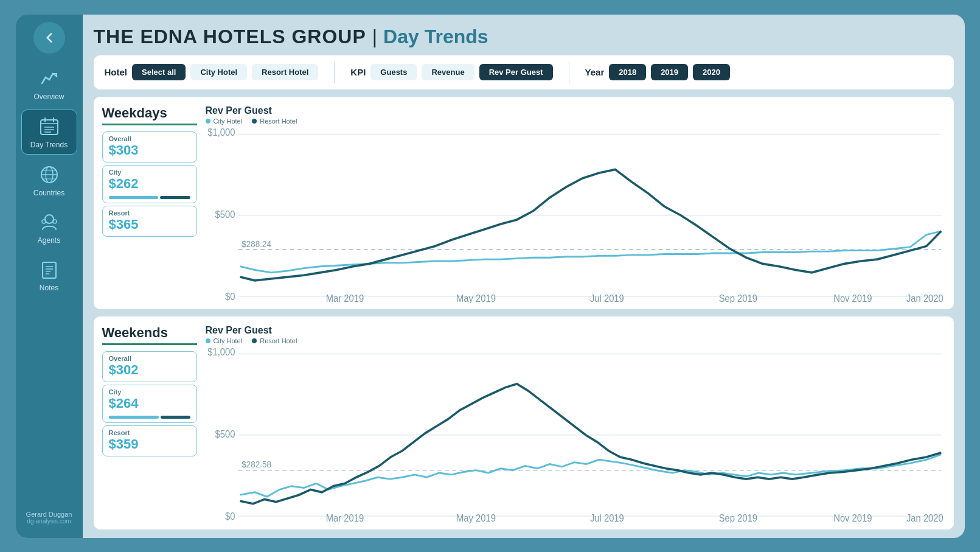 The width and height of the screenshot is (980, 552). Describe the element at coordinates (150, 184) in the screenshot. I see `weekdays-city-value: $262` at that location.